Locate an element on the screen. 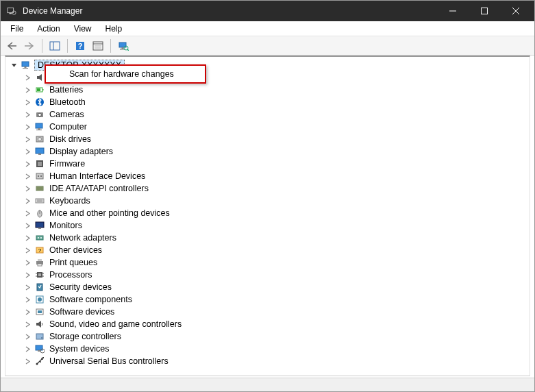 Image resolution: width=535 pixels, height=392 pixels. tree-category-node: System devices is located at coordinates (274, 349).